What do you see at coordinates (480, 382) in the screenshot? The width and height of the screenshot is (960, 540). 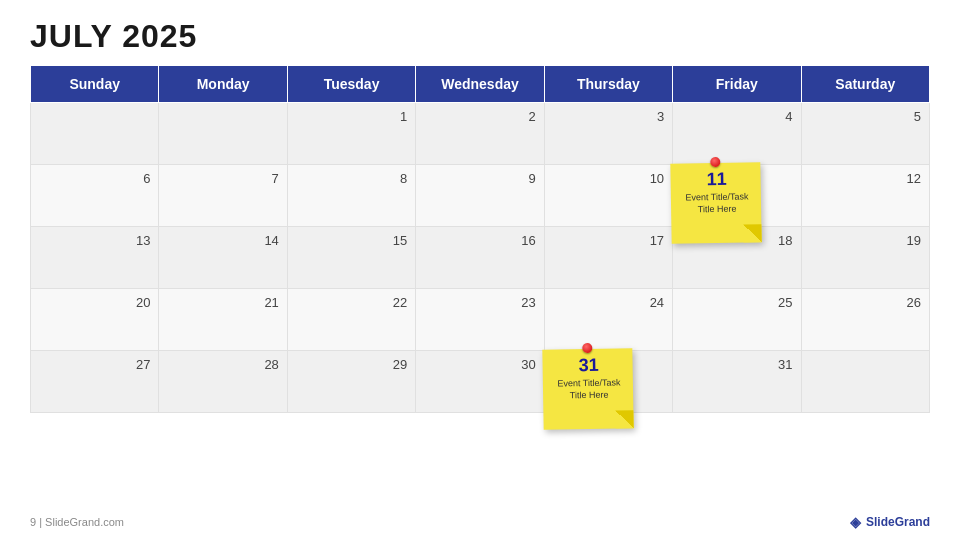 I see `table-row: 27 28 29 30 31 Event Title/Task Title He…` at bounding box center [480, 382].